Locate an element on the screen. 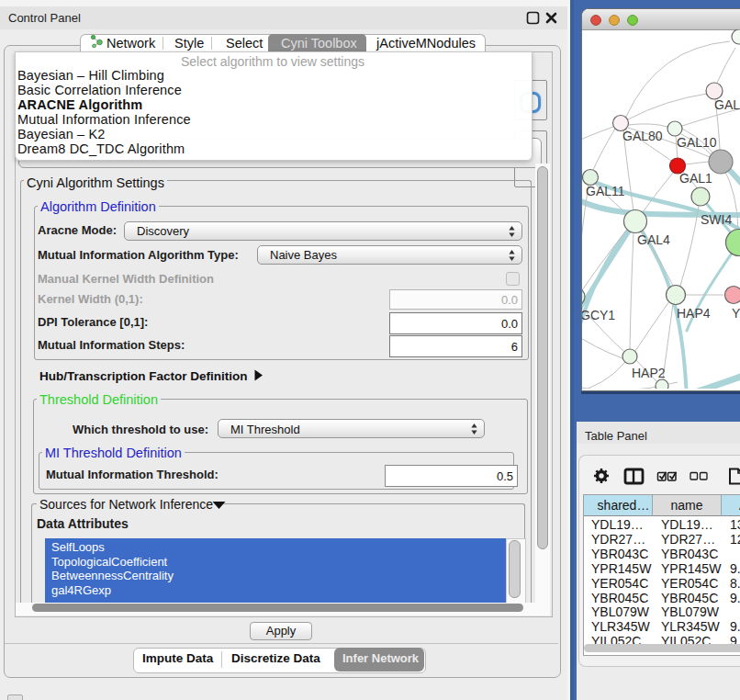 The image size is (740, 700). svg-text: GAL80 is located at coordinates (643, 136).